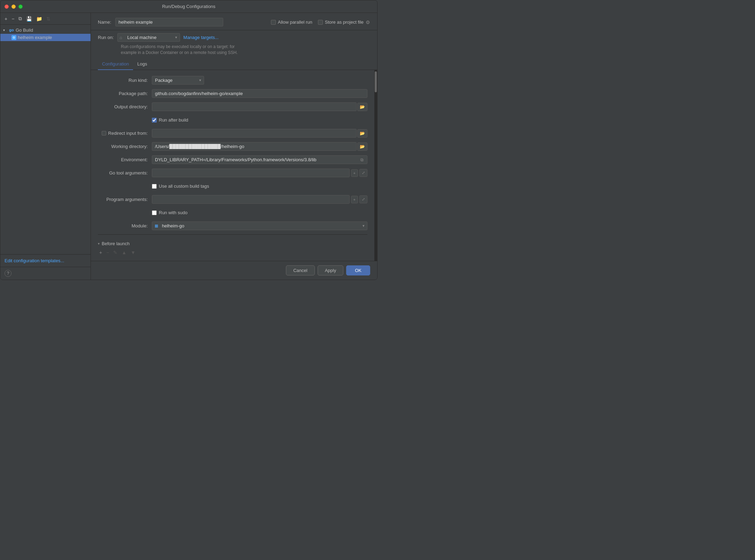  I want to click on store-as-project-checkbox, so click(320, 22).